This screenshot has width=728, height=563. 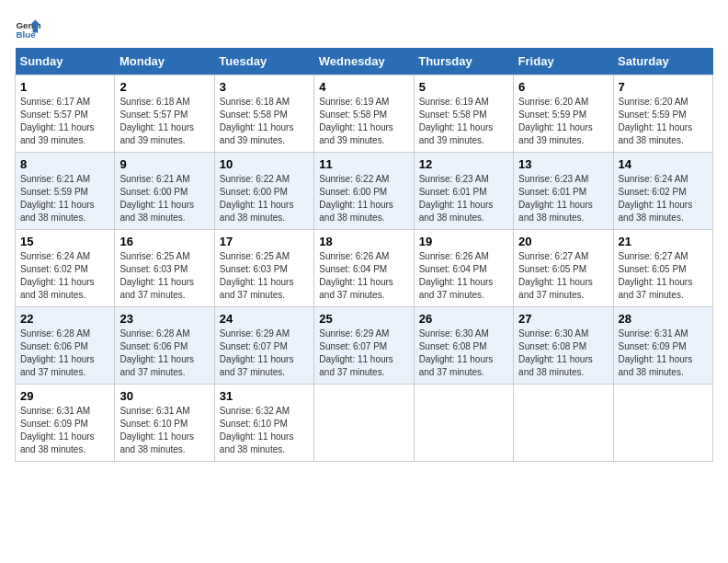 I want to click on day-number: 16, so click(x=164, y=241).